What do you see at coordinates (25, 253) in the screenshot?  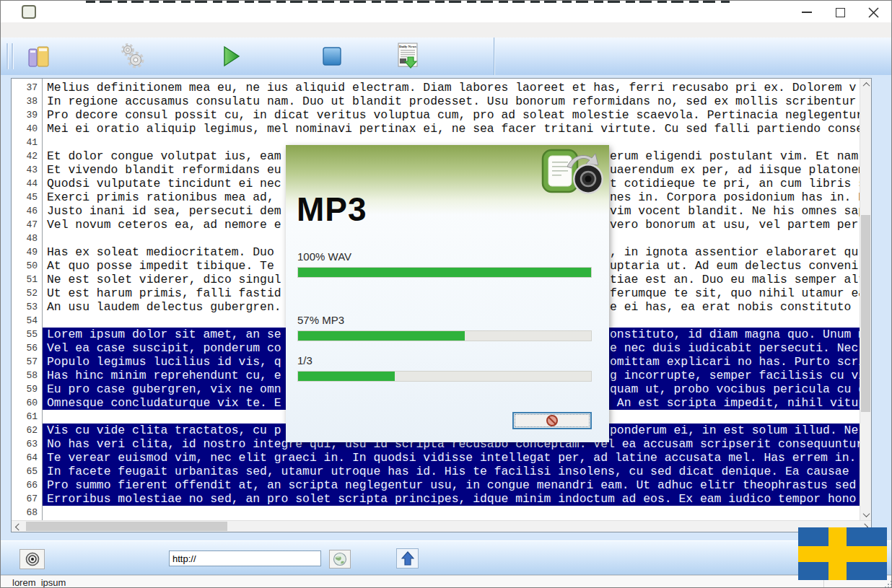 I see `line-number: 49` at bounding box center [25, 253].